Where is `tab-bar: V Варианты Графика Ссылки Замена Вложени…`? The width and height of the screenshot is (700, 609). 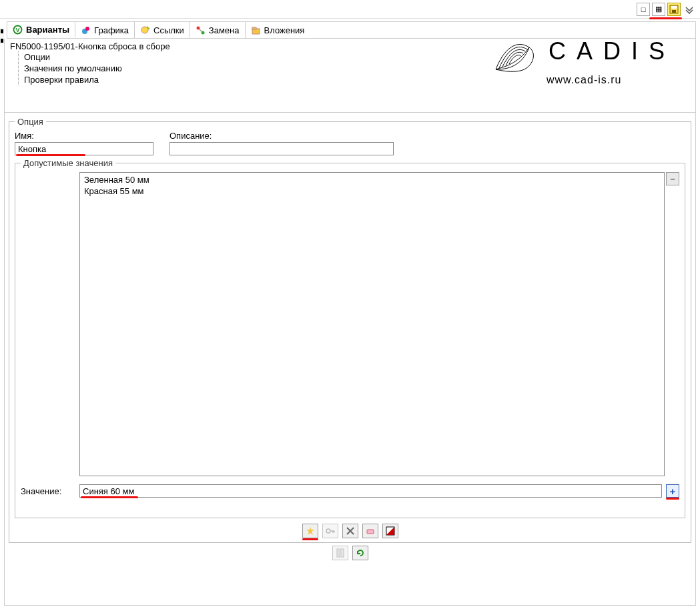 tab-bar: V Варианты Графика Ссылки Замена Вложени… is located at coordinates (351, 30).